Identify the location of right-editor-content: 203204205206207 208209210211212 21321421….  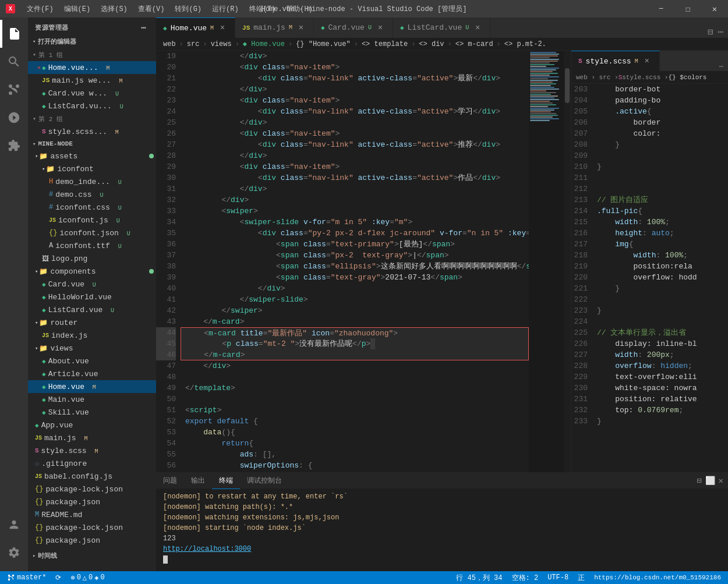
(650, 278).